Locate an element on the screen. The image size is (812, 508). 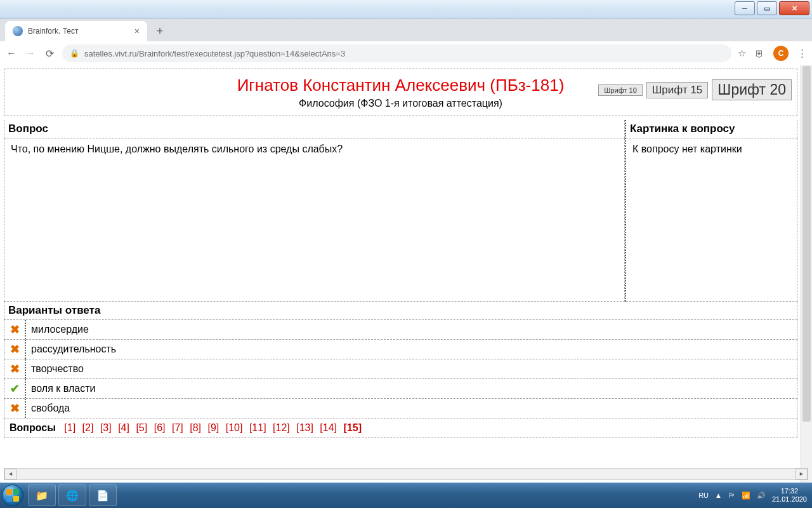
kebab-menu-icon: ⋮ is located at coordinates (802, 53).